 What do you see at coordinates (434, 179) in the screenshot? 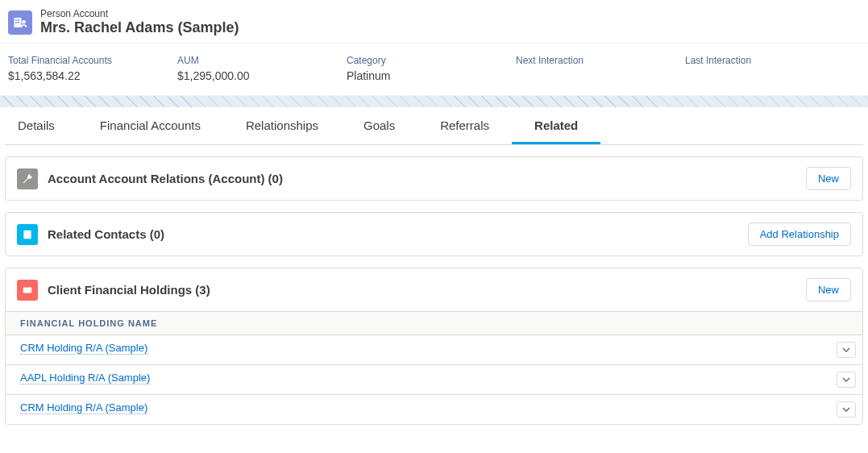
I see `card-account-relations: Account Account Relations (Account) (0) …` at bounding box center [434, 179].